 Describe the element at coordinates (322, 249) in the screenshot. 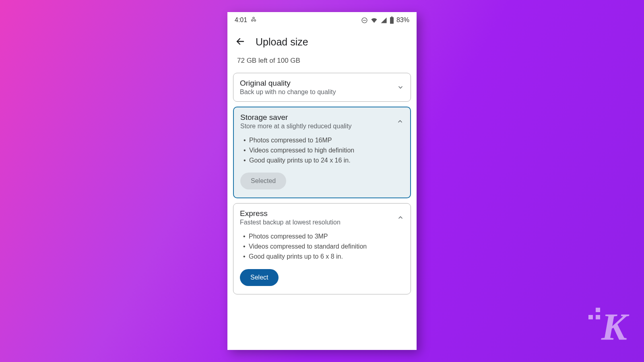

I see `option-express: Express Fastest backup at lowest resolut…` at that location.